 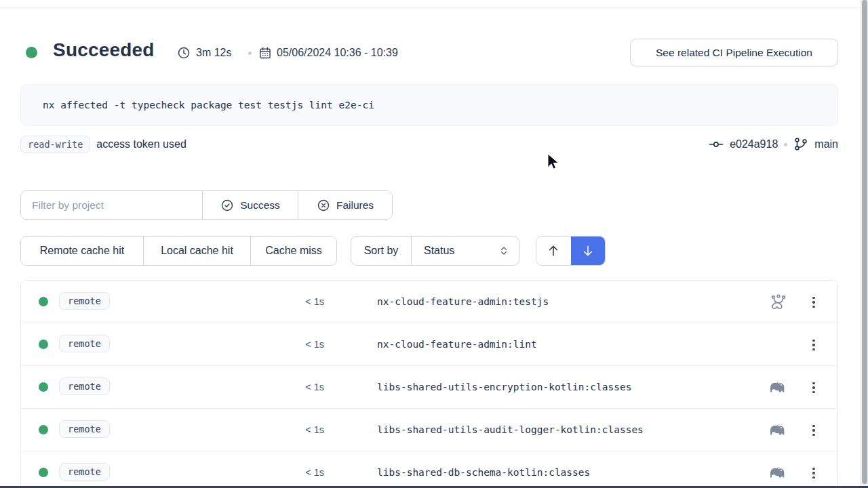 I want to click on commit-sha: e024a918, so click(x=754, y=144).